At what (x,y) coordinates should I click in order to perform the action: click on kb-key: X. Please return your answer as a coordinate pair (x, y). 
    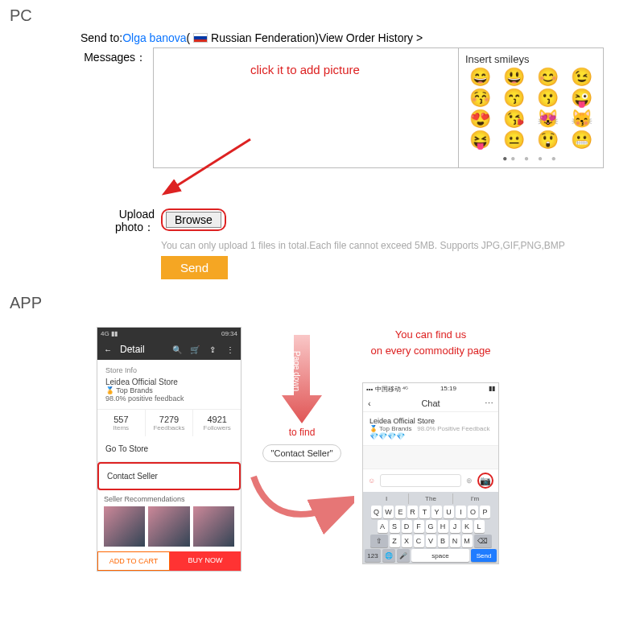
    Looking at the image, I should click on (407, 541).